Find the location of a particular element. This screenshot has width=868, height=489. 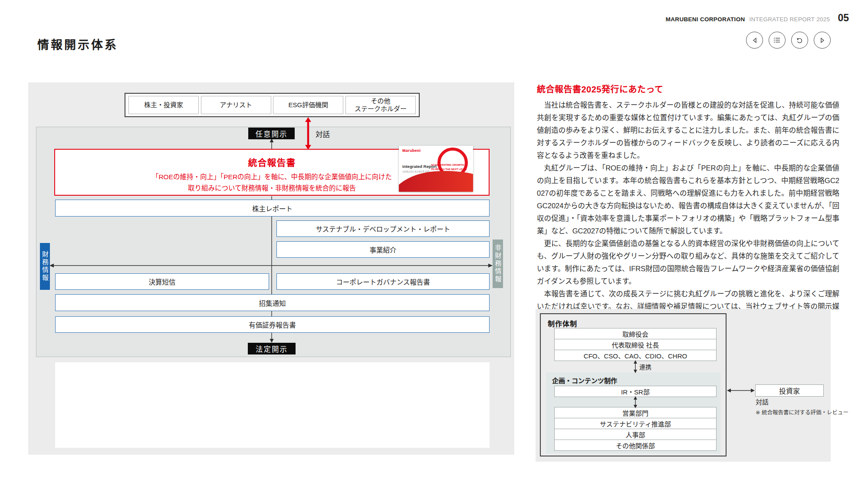

stakeholder-others: その他 ステークホルダー is located at coordinates (381, 105).